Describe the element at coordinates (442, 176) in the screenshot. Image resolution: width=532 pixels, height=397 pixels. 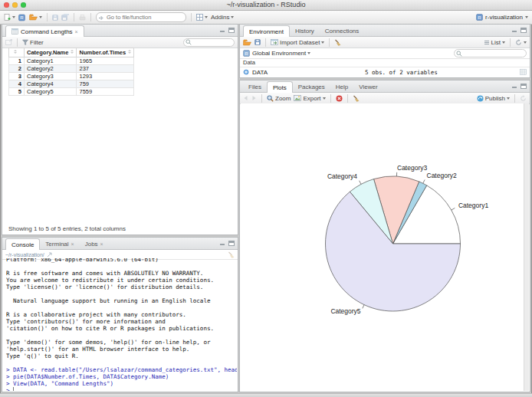
I see `pie-label-category2: Category2` at that location.